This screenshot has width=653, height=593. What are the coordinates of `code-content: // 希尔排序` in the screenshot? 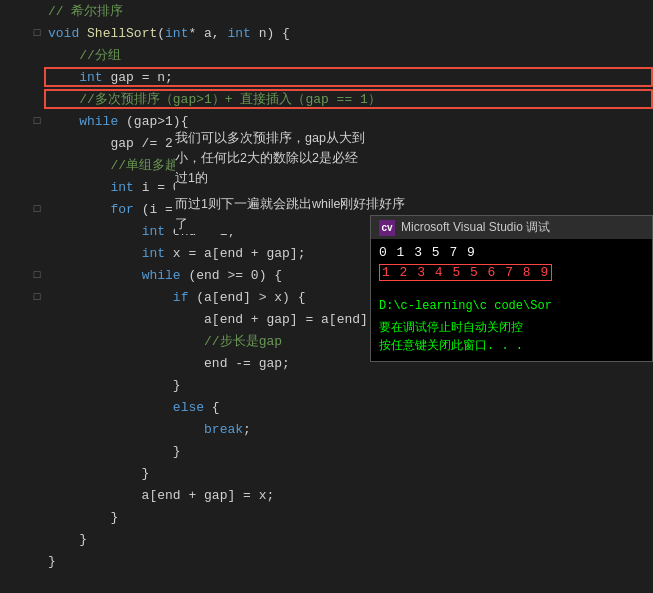 It's located at (348, 11).